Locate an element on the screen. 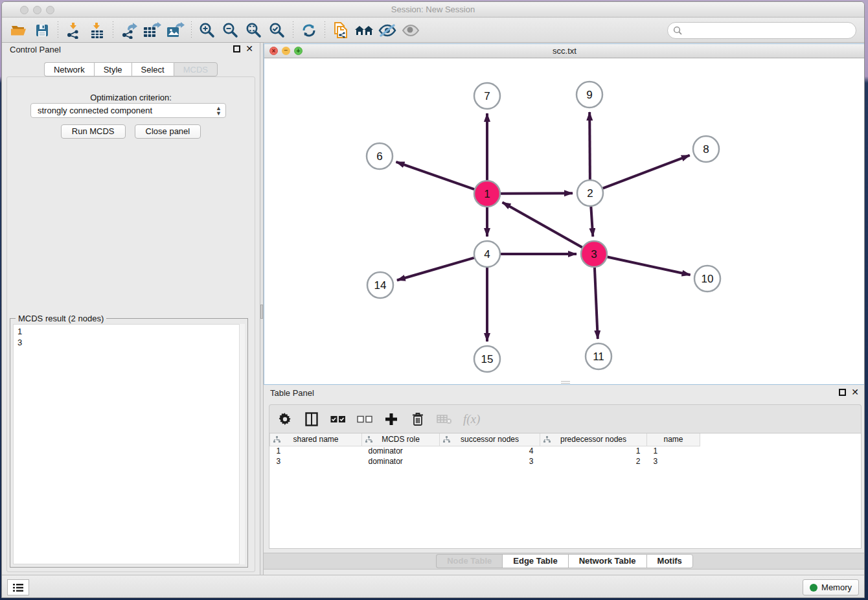  svg-text: 2 is located at coordinates (589, 193).